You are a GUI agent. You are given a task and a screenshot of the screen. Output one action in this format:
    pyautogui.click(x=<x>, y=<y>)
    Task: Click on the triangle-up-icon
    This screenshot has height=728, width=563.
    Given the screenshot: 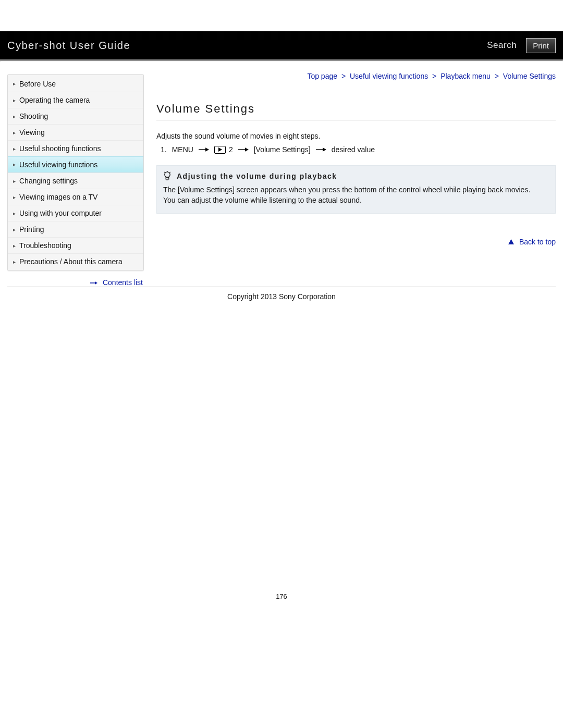 What is the action you would take?
    pyautogui.click(x=512, y=242)
    